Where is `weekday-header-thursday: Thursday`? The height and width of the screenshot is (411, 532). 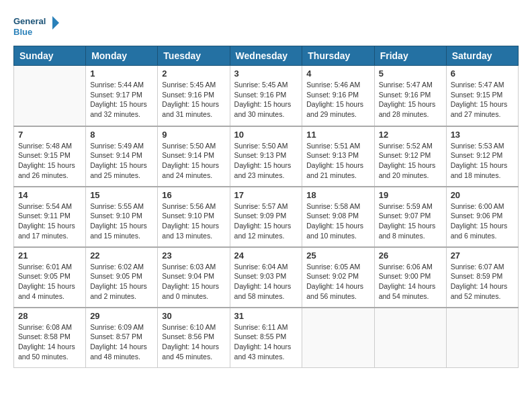
weekday-header-thursday: Thursday is located at coordinates (339, 56).